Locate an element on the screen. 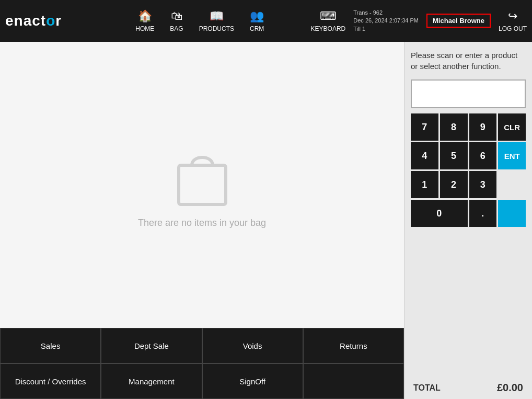 This screenshot has width=532, height=399. nav-bag-label: BAG is located at coordinates (177, 29).